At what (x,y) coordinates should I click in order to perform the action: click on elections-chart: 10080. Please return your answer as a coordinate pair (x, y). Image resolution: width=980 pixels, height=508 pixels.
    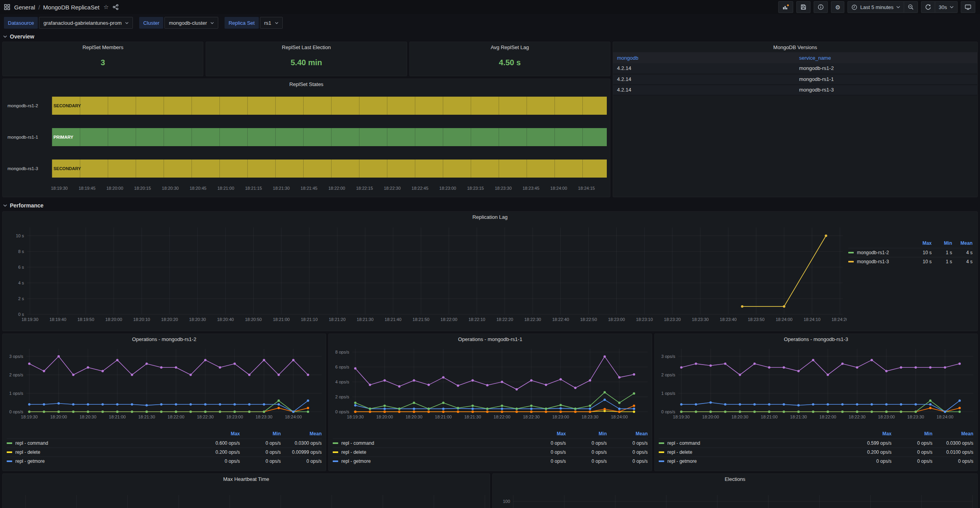
    Looking at the image, I should click on (735, 496).